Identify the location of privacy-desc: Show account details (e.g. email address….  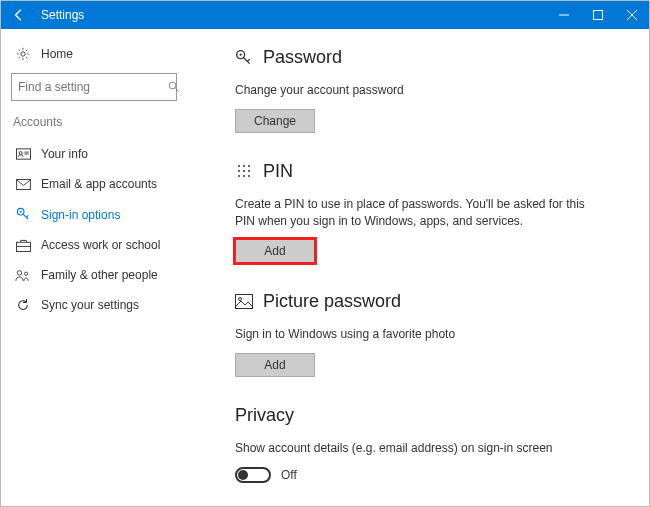
(415, 448).